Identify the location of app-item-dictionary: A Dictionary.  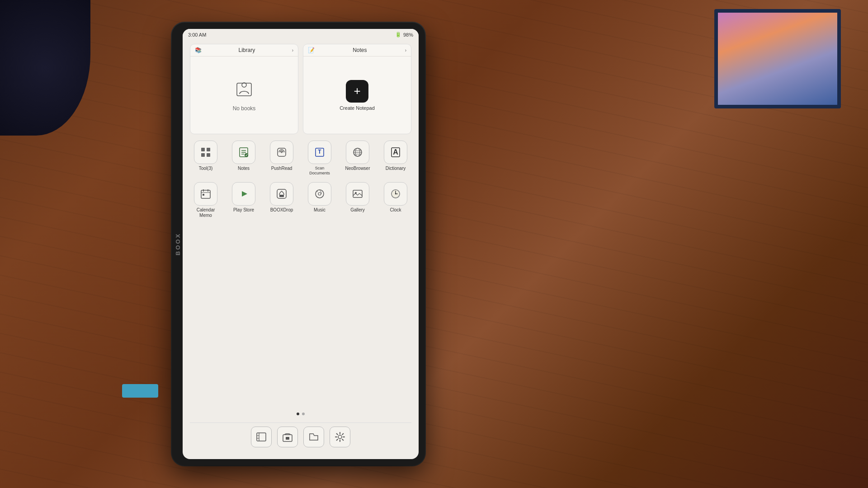
(396, 158).